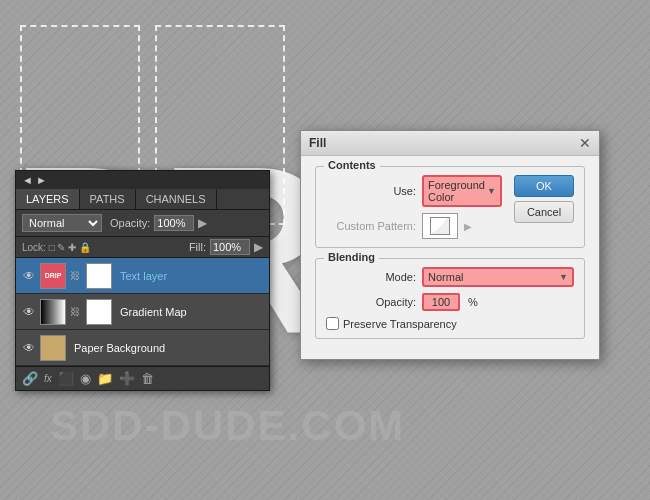 This screenshot has width=650, height=500. I want to click on mode-label: Mode:, so click(371, 277).